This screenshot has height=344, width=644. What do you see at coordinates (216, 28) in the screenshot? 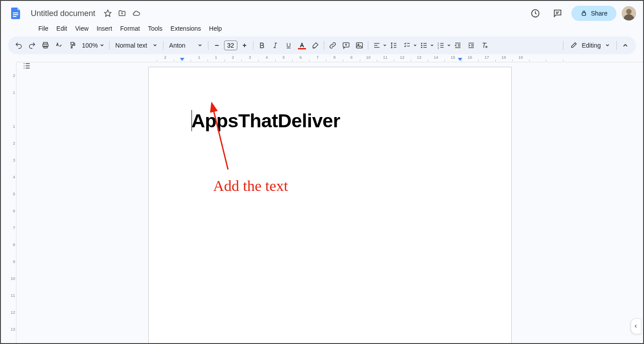
I see `menu-help: Help` at bounding box center [216, 28].